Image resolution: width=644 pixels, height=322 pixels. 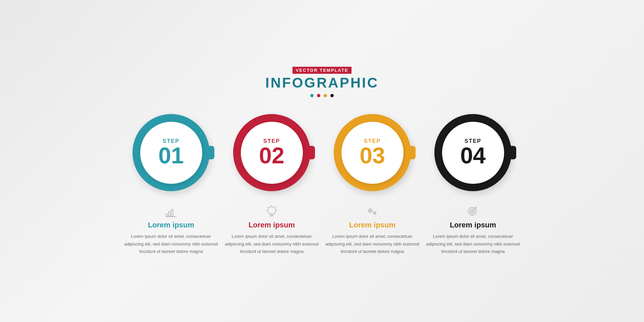 I want to click on header: VECTOR TEMPLATE INFOGRAPHIC, so click(x=322, y=82).